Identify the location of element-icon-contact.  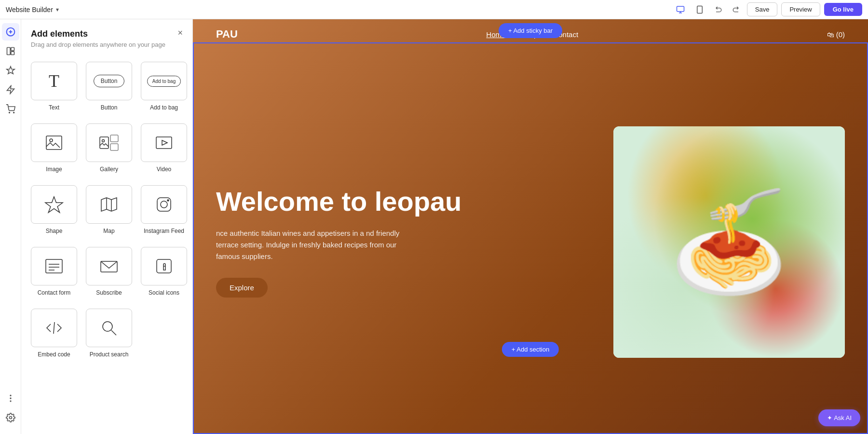
(54, 266).